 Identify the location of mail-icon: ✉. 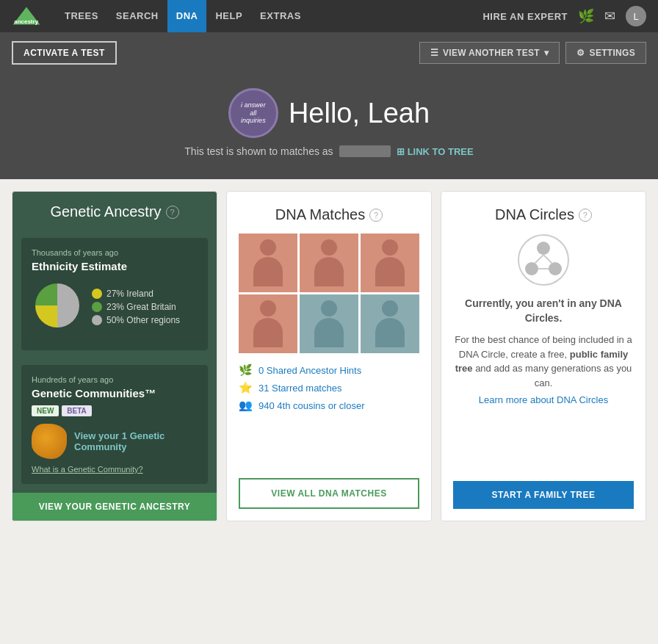
(610, 16).